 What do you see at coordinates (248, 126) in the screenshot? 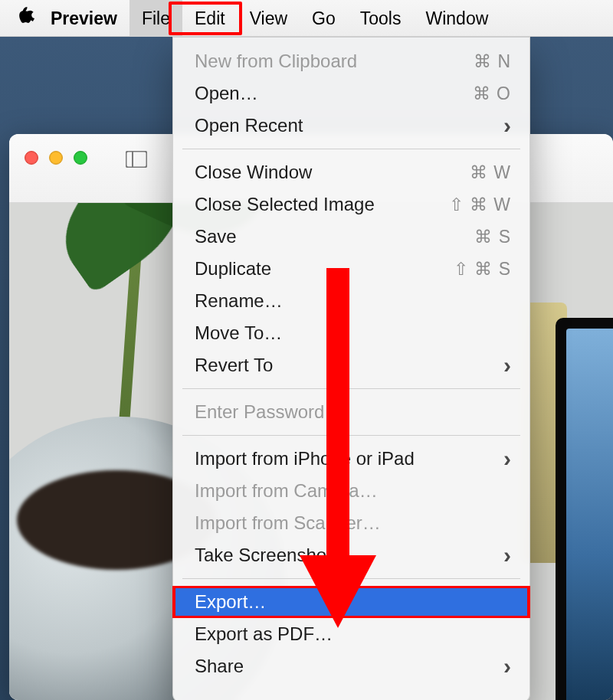
I see `menu-item-label: Open Recent` at bounding box center [248, 126].